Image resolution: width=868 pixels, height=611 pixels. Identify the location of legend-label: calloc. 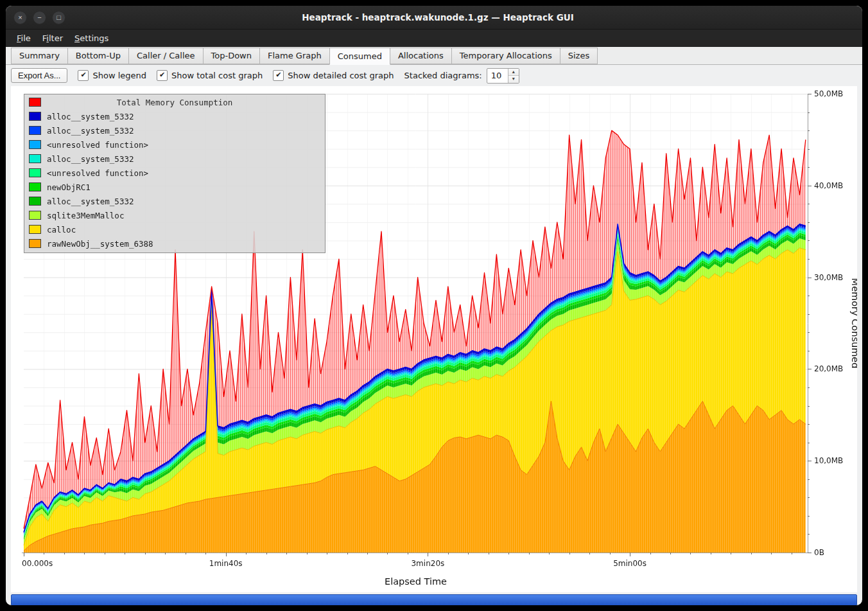
(62, 230).